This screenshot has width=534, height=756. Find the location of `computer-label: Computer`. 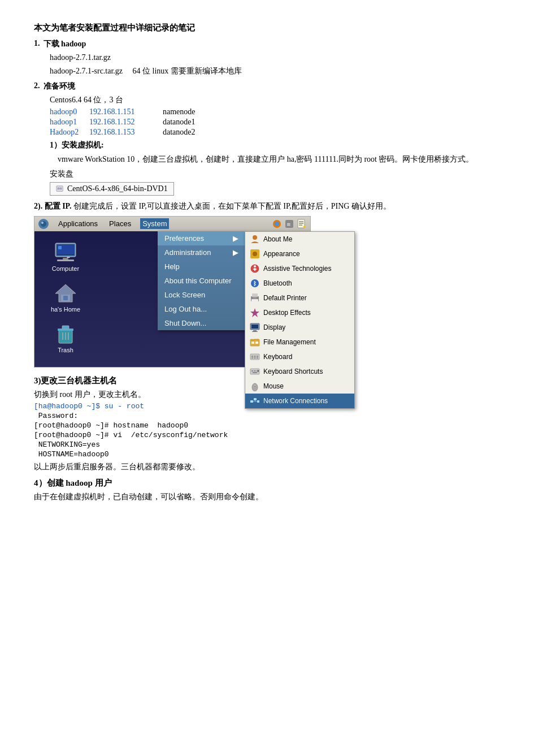

computer-label: Computer is located at coordinates (66, 269).